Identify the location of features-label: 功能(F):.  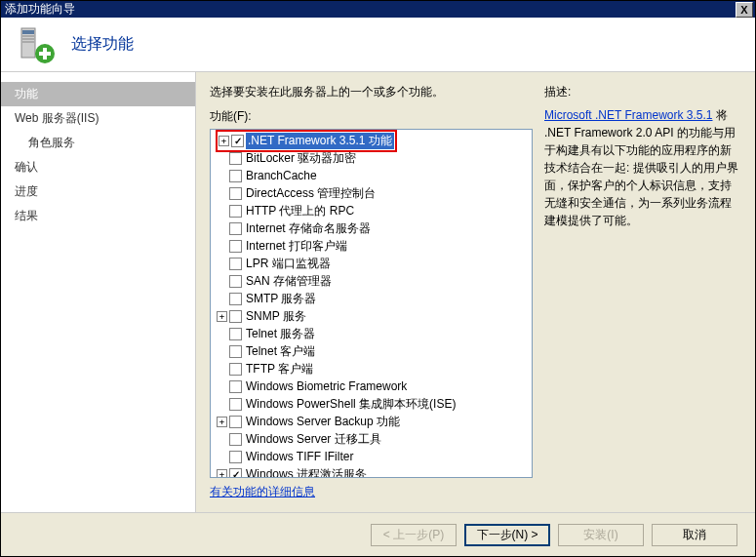
(371, 117).